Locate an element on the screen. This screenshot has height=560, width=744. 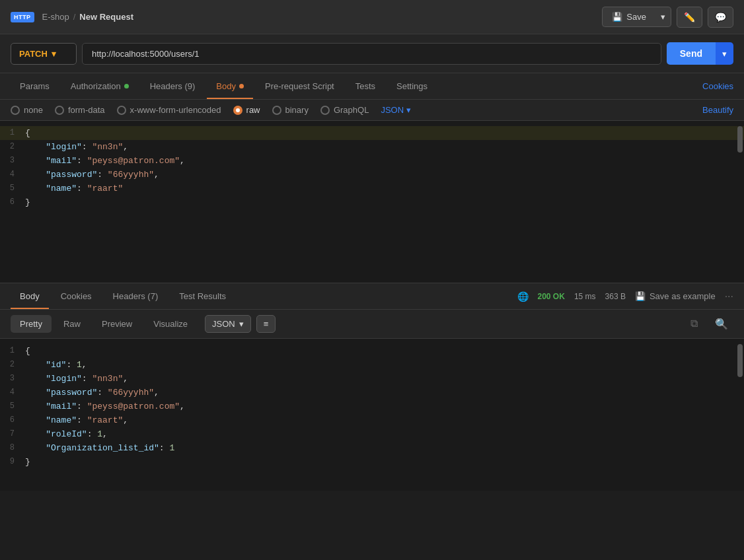
request-tabs-bar: Params Authorization Headers (9) Body Pr… is located at coordinates (372, 87).